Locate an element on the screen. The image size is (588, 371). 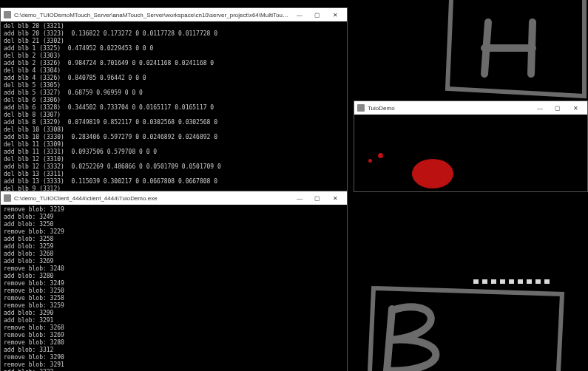
tuio-title: TuioDemo is located at coordinates (450, 108).